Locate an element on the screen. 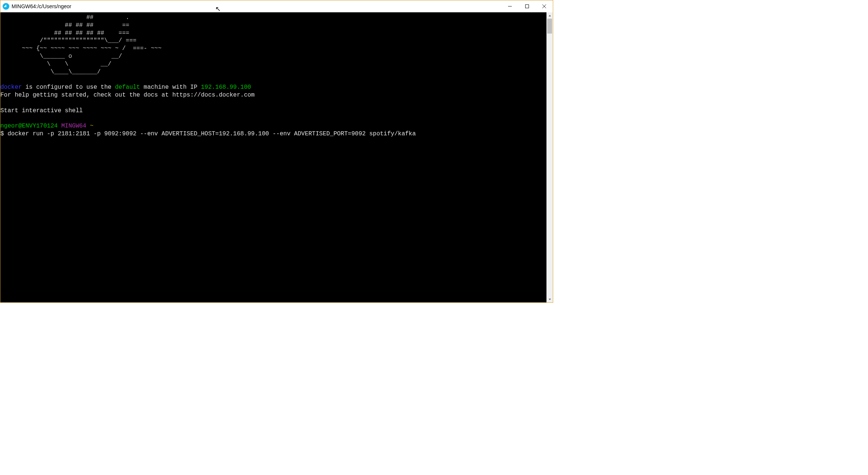 Image resolution: width=868 pixels, height=475 pixels. prompt-shellname: MINGW64 is located at coordinates (74, 126).